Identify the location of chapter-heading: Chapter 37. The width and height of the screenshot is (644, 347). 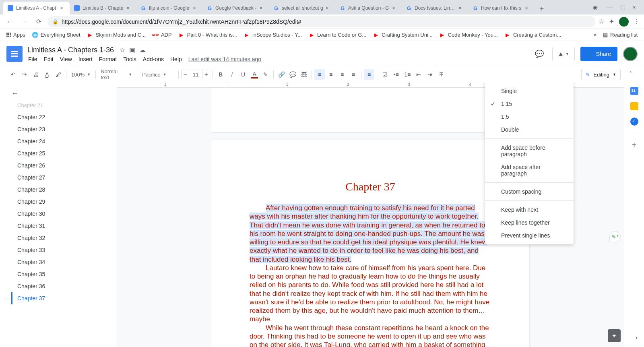
(370, 187).